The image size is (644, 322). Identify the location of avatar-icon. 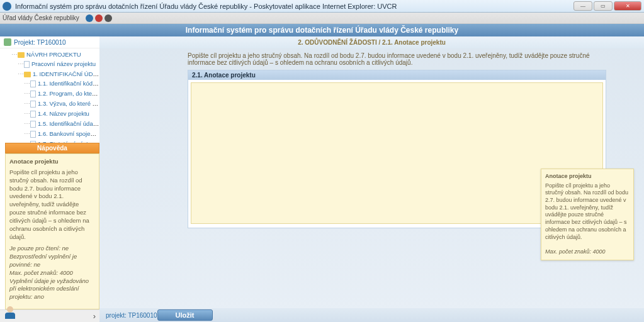
(10, 314).